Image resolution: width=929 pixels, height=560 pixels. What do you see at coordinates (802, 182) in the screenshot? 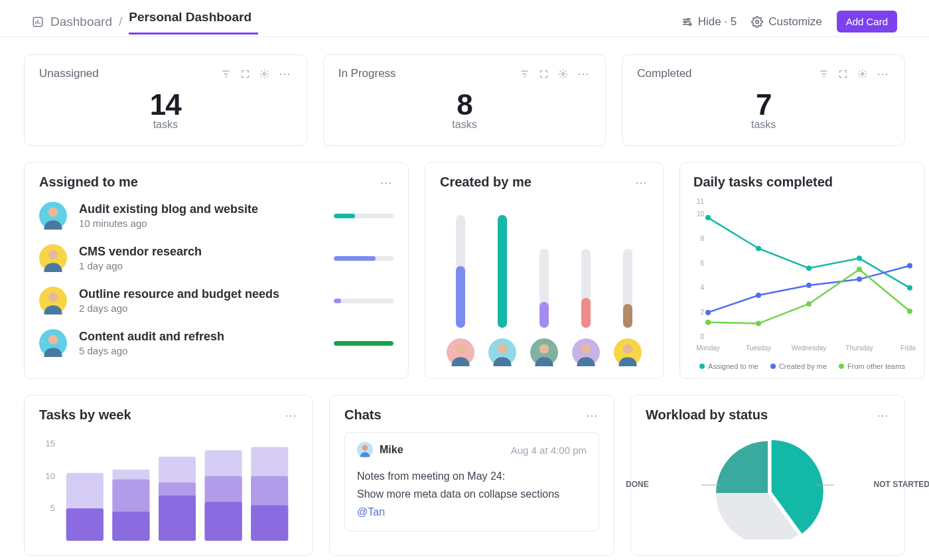
I see `card-title: Daily tasks completed` at bounding box center [802, 182].